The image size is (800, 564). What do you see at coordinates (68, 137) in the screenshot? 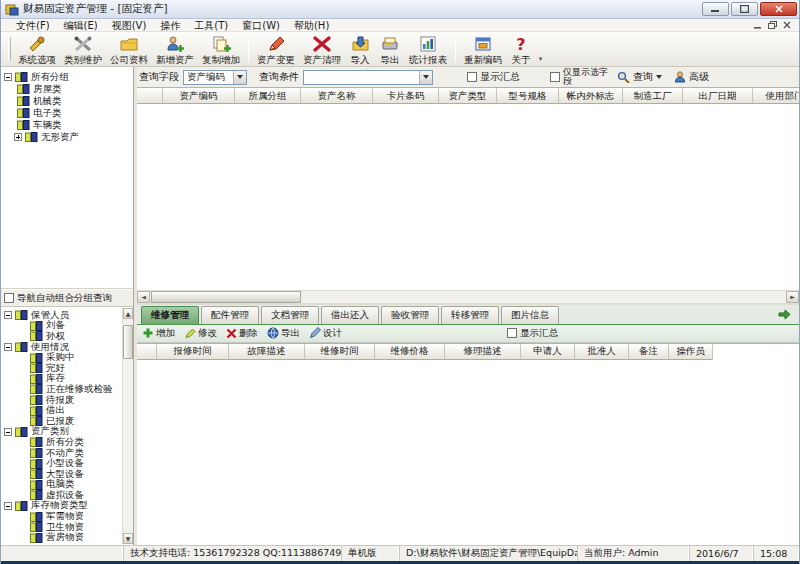
I see `tree-item-intangible: 无形资产` at bounding box center [68, 137].